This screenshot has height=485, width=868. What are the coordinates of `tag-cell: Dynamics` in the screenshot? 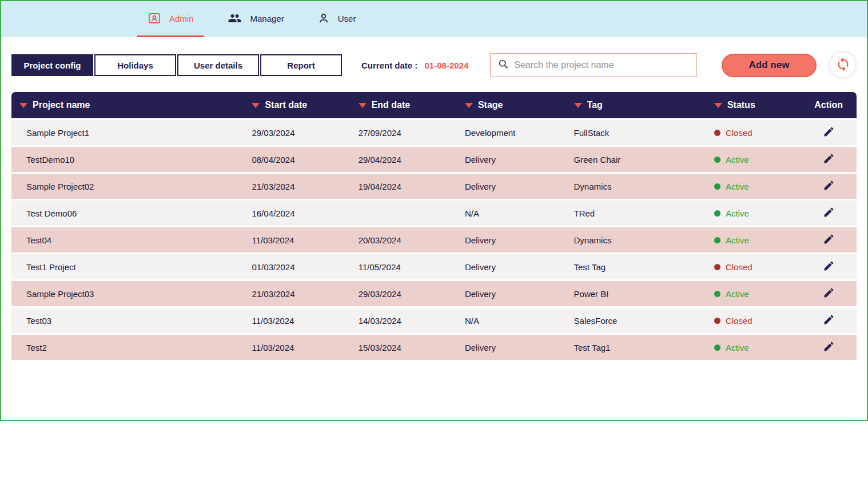 It's located at (636, 186).